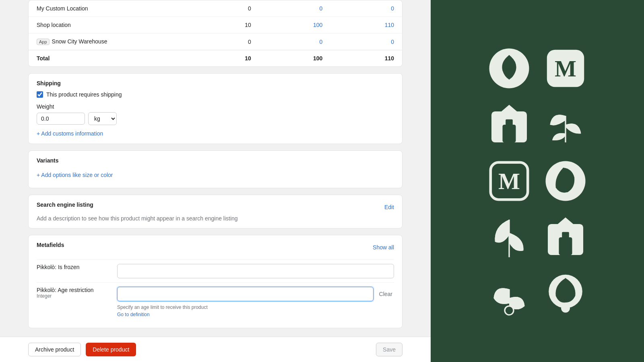 The height and width of the screenshot is (362, 644). I want to click on total-on-hand: 10, so click(215, 58).